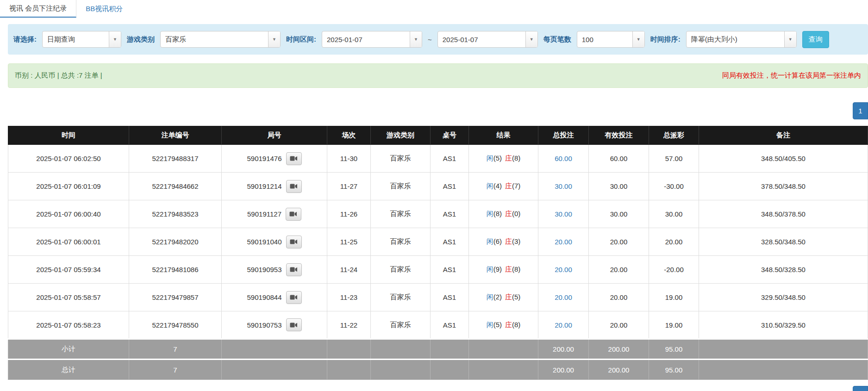 This screenshot has width=868, height=391. I want to click on grand-total-label: 总计, so click(69, 370).